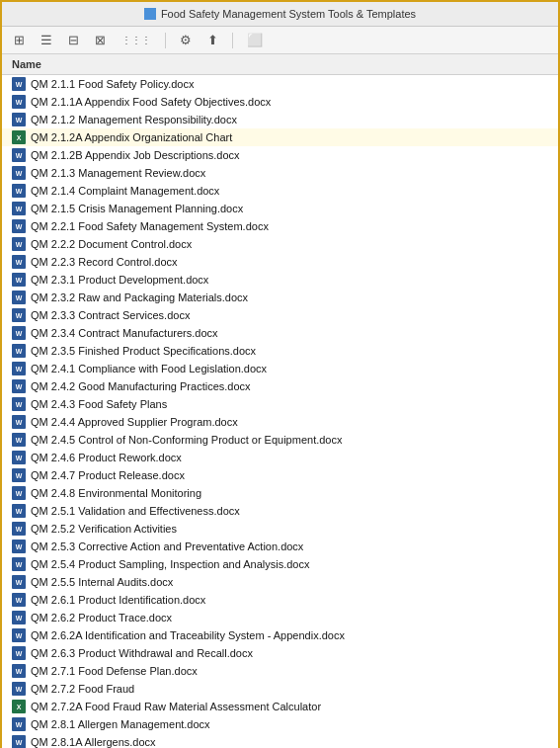  What do you see at coordinates (280, 386) in the screenshot?
I see `list-item: WQM 2.4.2 Good Manufacturing Practices.d…` at bounding box center [280, 386].